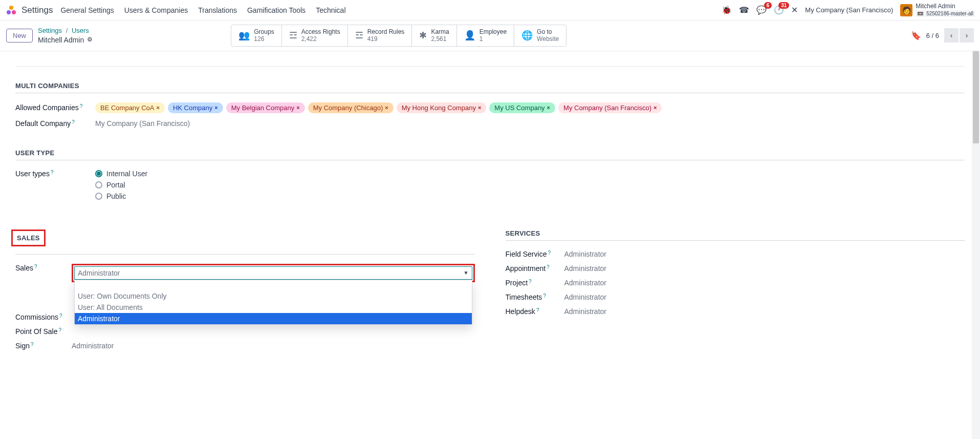 The image size is (980, 439). I want to click on dropdown-option: User: All Documents, so click(273, 307).